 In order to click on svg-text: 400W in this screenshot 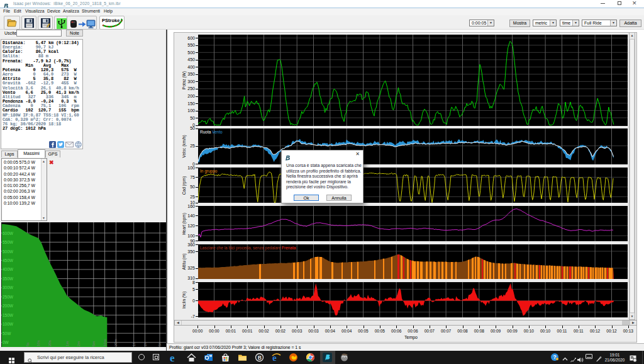, I will do `click(8, 270)`.